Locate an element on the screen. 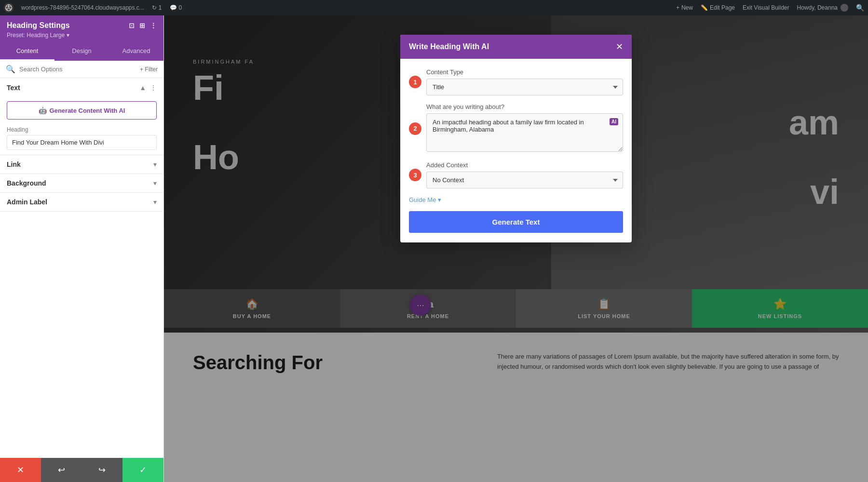 The width and height of the screenshot is (868, 482). background-section-header: Background ▾ is located at coordinates (82, 183).